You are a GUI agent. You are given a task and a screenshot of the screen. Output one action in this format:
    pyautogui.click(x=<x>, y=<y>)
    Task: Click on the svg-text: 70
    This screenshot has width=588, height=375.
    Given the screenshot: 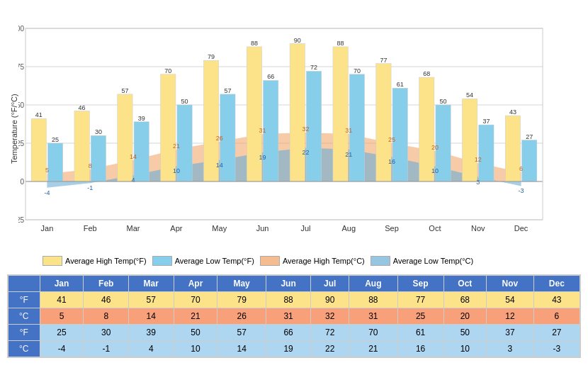 What is the action you would take?
    pyautogui.click(x=357, y=71)
    